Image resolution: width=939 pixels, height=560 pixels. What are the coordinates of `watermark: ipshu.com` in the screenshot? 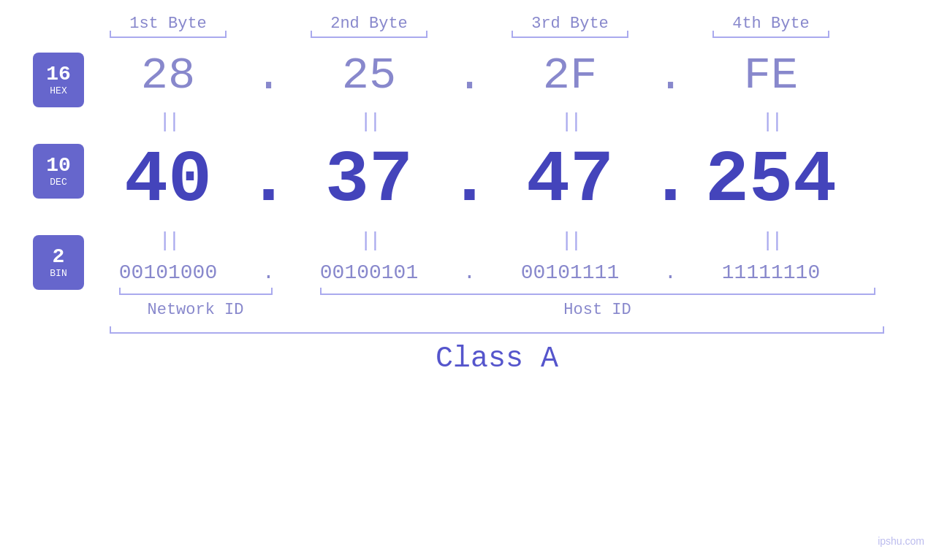 It's located at (901, 541).